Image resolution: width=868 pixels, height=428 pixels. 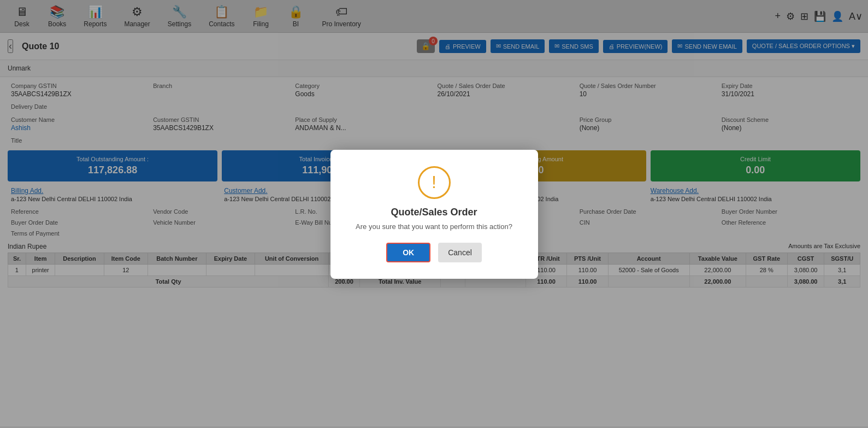 I want to click on modal-cancel-button: Cancel, so click(x=460, y=253).